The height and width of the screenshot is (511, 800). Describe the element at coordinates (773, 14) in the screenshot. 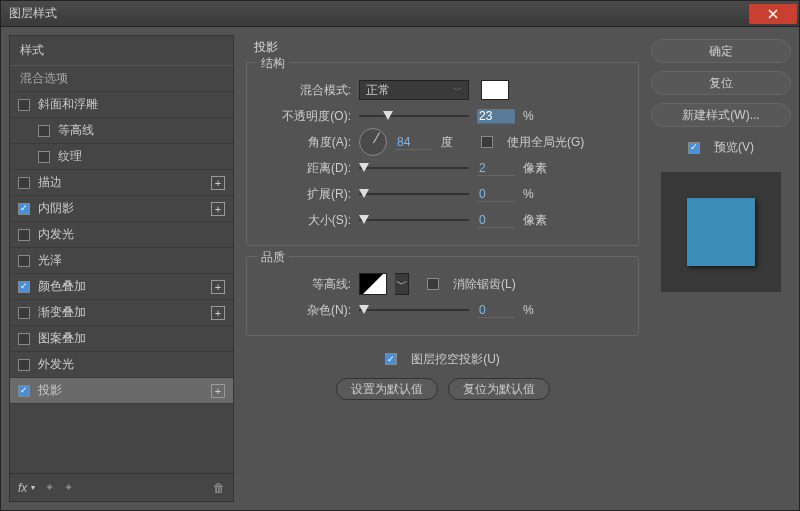

I see `close-icon` at that location.